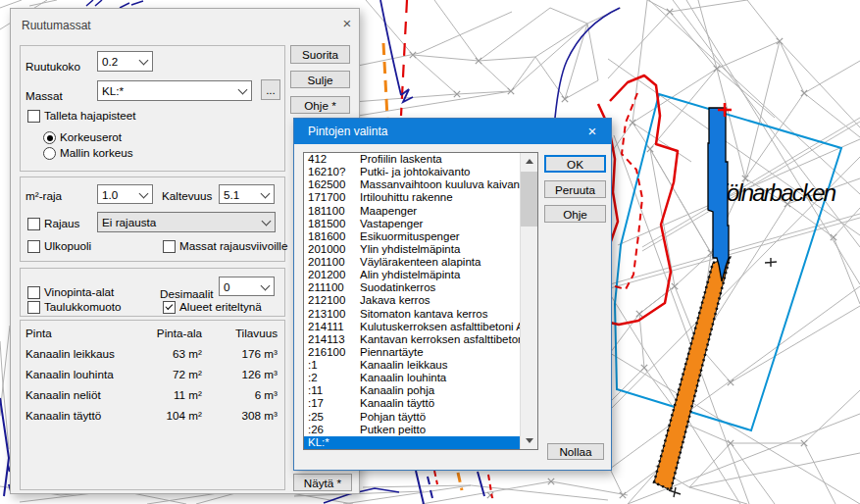 The height and width of the screenshot is (504, 860). I want to click on list-item: 162500Massanvaihtoon kuuluva kaivanto, so click(413, 184).